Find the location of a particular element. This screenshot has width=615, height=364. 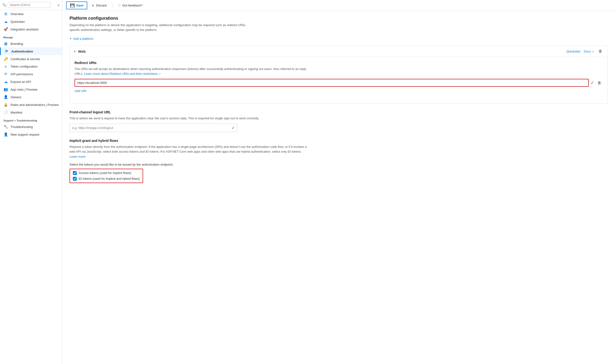

branding-icon: ▦ is located at coordinates (6, 44).